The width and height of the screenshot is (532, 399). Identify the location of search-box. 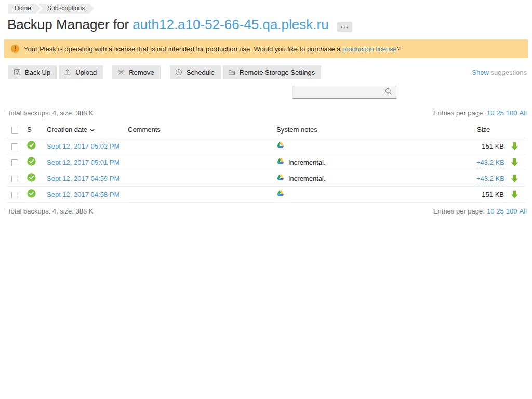
(344, 92).